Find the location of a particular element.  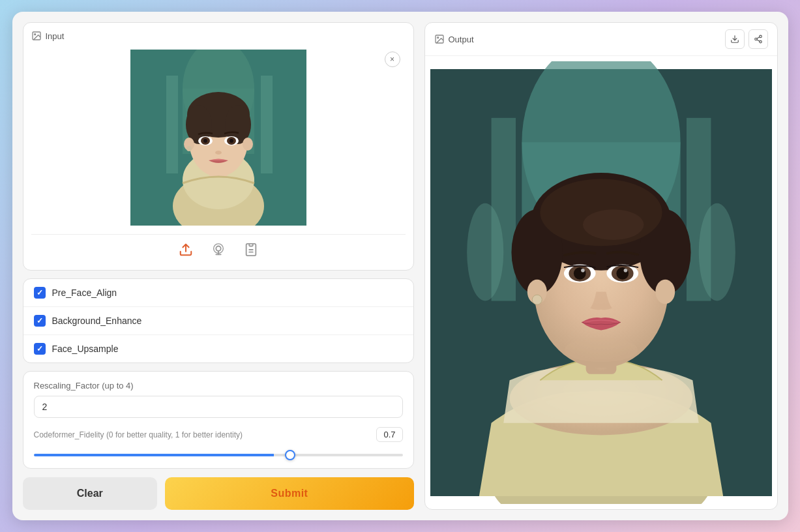

submit-button: Submit is located at coordinates (289, 494).